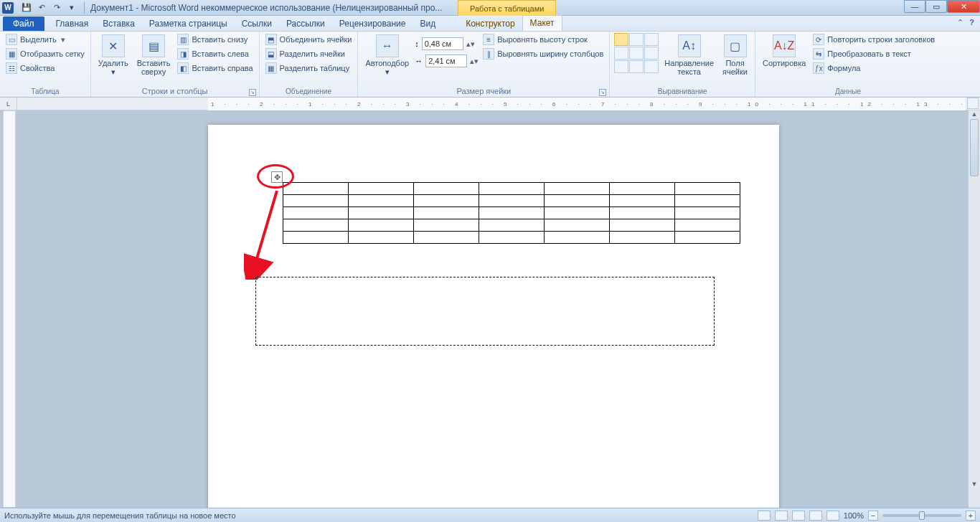 The height and width of the screenshot is (522, 980). Describe the element at coordinates (854, 516) in the screenshot. I see `zoom-percent: 100%` at that location.